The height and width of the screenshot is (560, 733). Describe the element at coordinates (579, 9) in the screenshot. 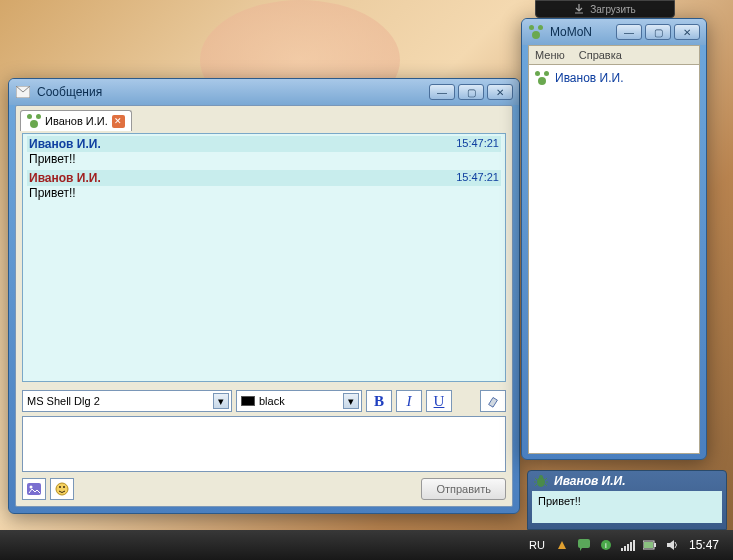

I see `download-icon` at that location.